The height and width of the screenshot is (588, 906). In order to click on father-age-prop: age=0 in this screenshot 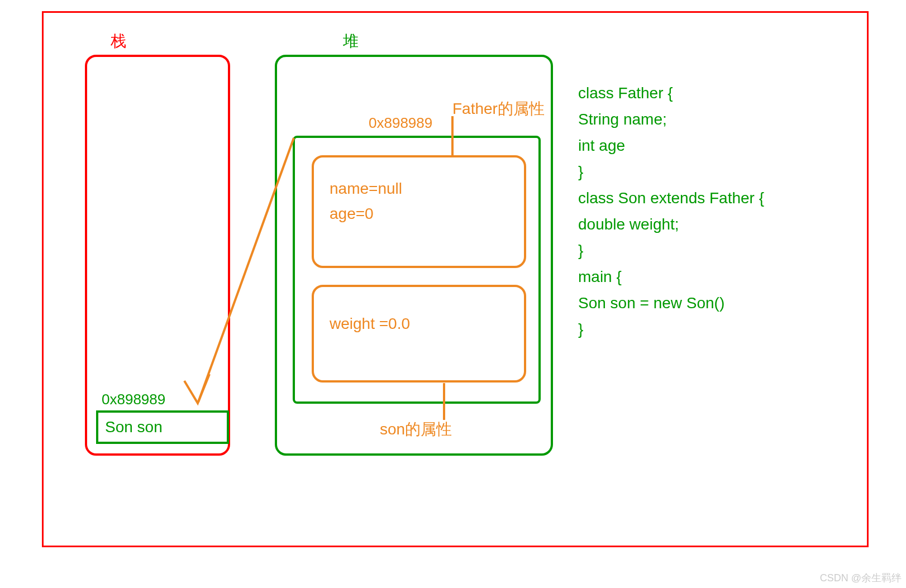, I will do `click(419, 214)`.